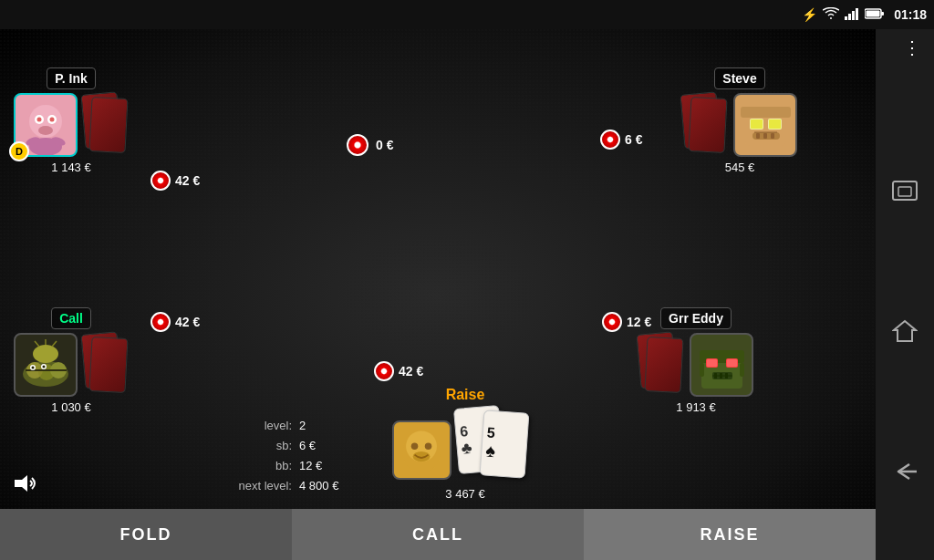 Image resolution: width=934 pixels, height=560 pixels. What do you see at coordinates (71, 318) in the screenshot?
I see `player-call-name: Call` at bounding box center [71, 318].